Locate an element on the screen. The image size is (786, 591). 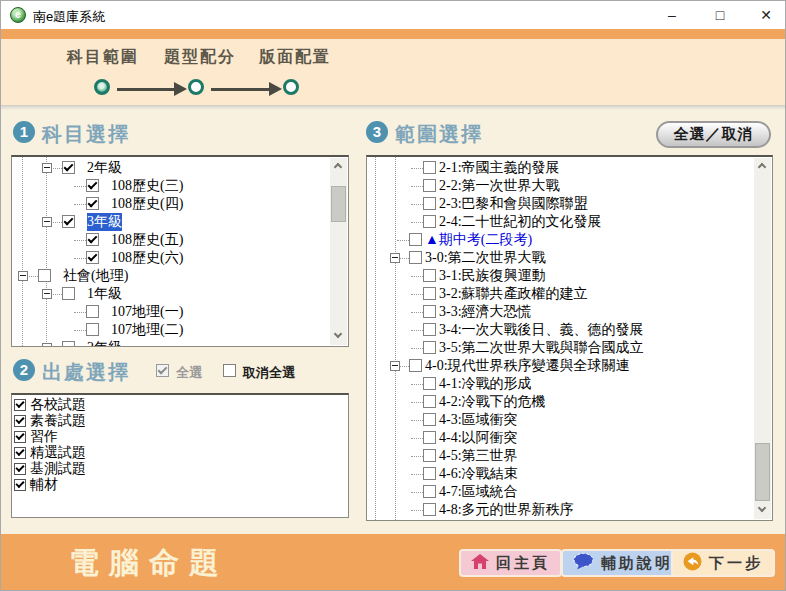
tree-item-label: 4-0:現代世界秩序變遷與全球關連 is located at coordinates (528, 366).